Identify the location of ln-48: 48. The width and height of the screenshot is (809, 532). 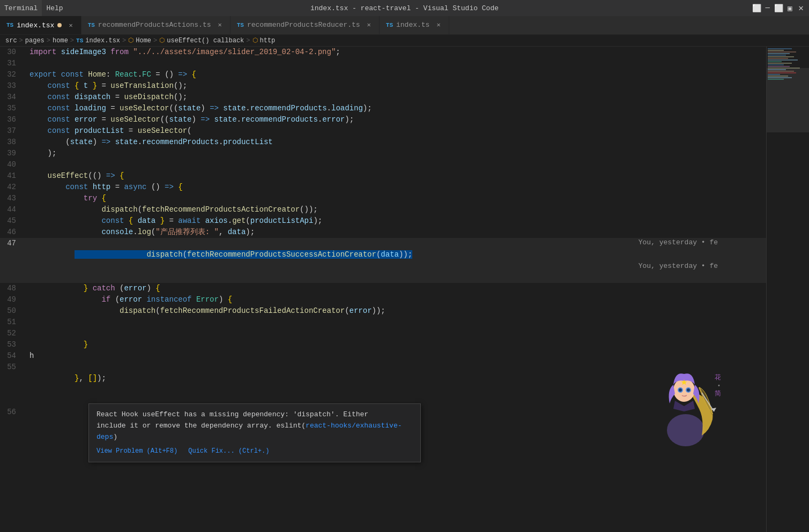
(11, 288).